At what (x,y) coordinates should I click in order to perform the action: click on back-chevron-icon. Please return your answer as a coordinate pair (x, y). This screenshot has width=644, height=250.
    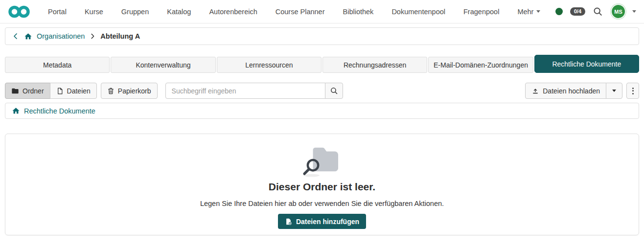
    Looking at the image, I should click on (16, 36).